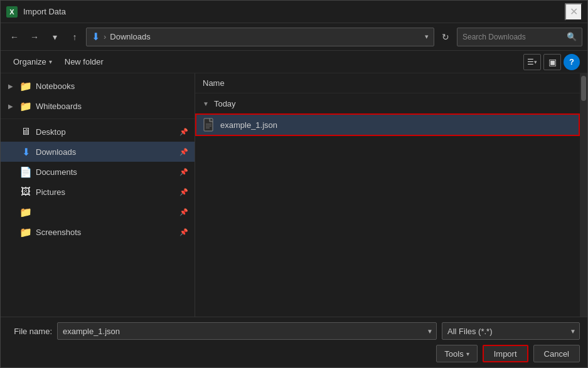 The image size is (588, 368). Describe the element at coordinates (209, 125) in the screenshot. I see `json-file-icon` at that location.